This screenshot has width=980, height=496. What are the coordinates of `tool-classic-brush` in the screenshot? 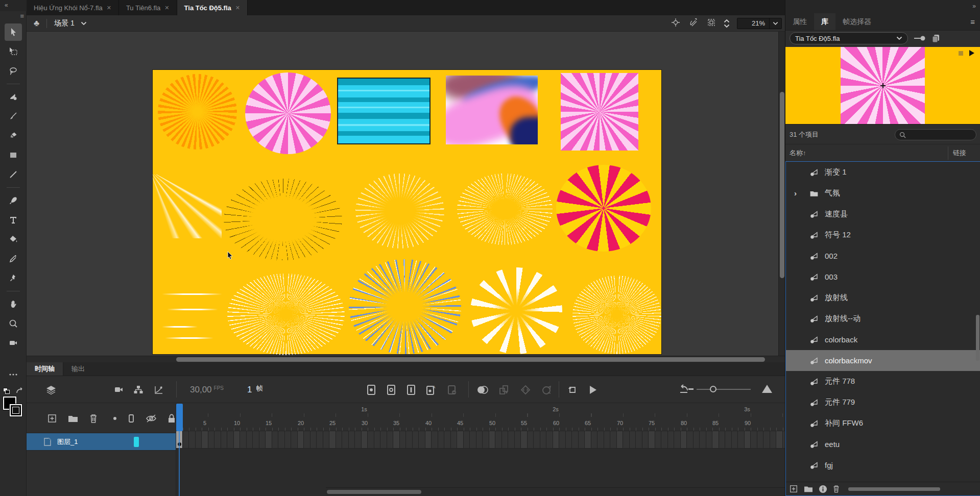 It's located at (13, 116).